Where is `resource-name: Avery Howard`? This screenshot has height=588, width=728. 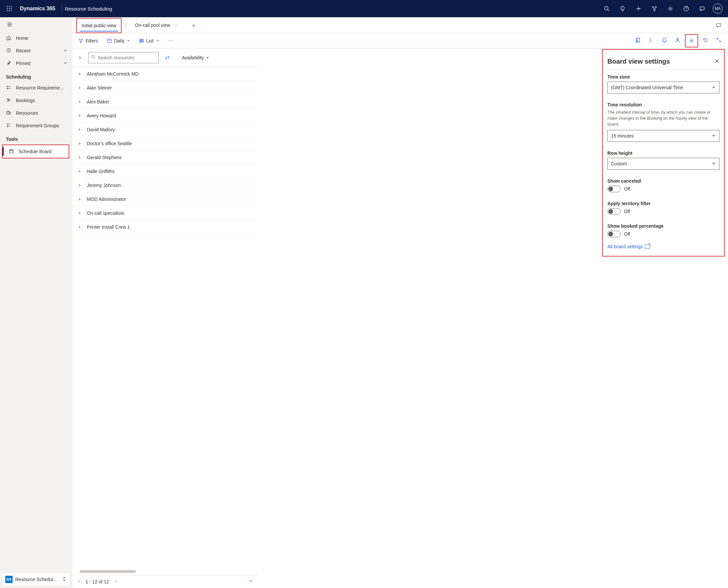 resource-name: Avery Howard is located at coordinates (102, 116).